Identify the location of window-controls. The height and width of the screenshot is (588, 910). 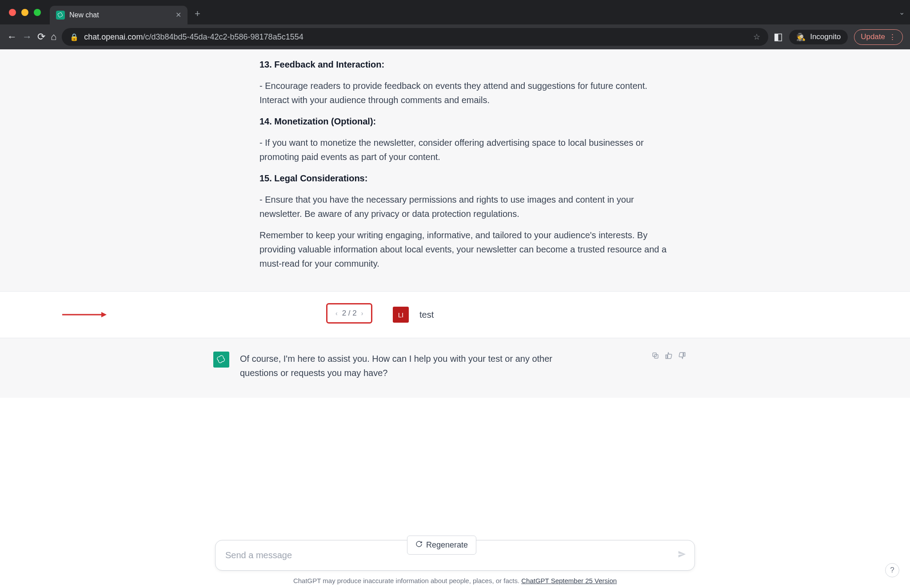
(25, 12).